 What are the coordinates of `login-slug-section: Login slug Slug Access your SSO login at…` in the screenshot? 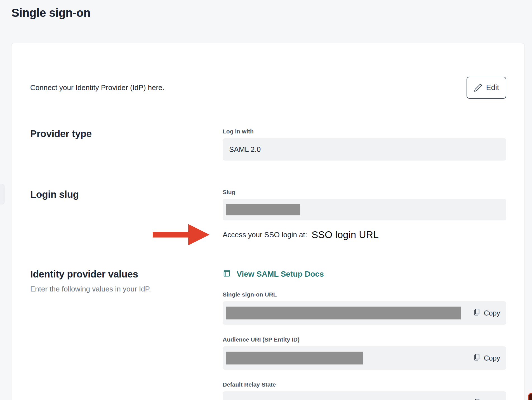 It's located at (268, 215).